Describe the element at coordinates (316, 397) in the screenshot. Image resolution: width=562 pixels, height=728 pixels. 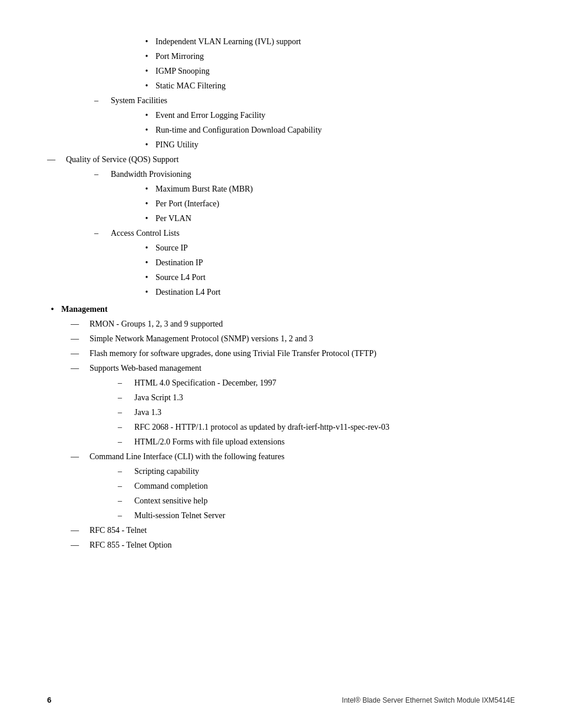
I see `list-item: –Java Script 1.3` at that location.